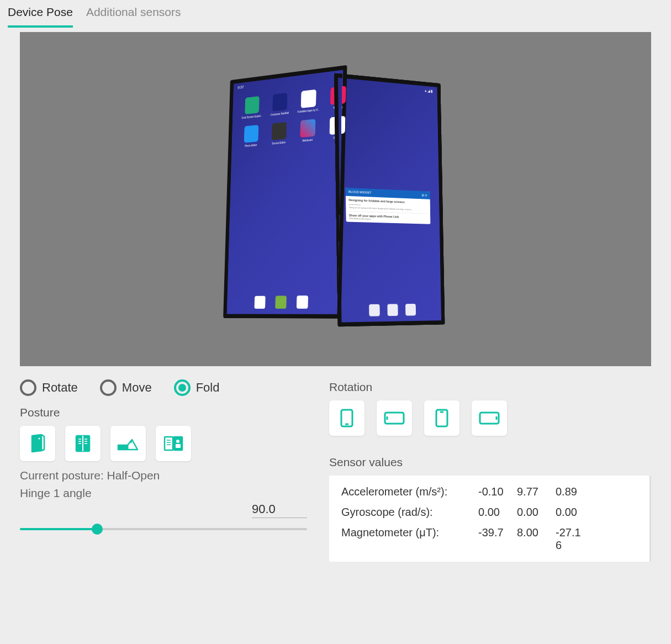 This screenshot has width=671, height=644. I want to click on rotation-buttons, so click(490, 418).